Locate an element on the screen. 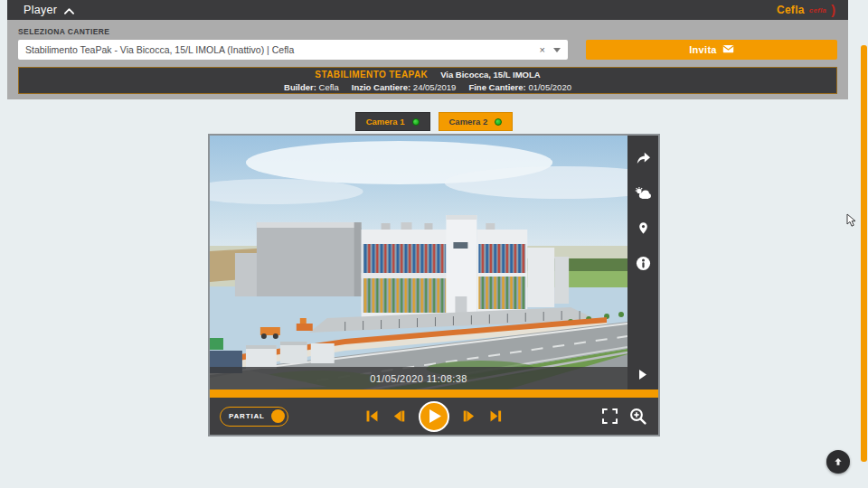  chevron-down-icon is located at coordinates (557, 51).